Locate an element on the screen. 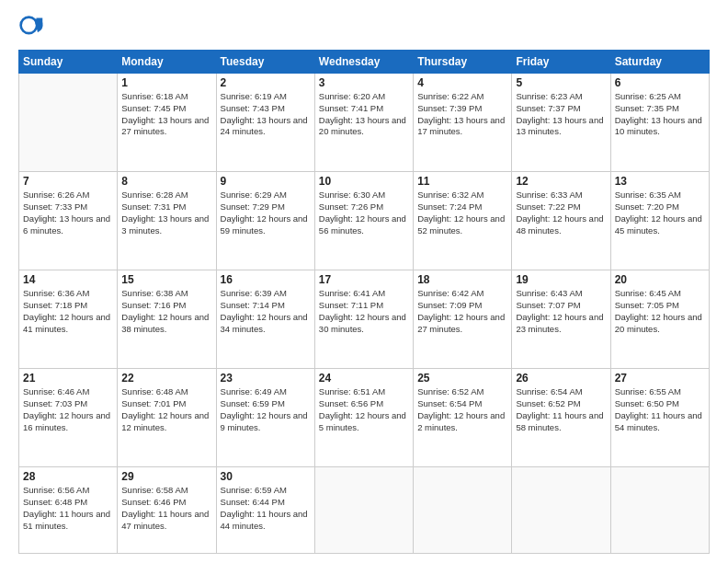  day-info: Sunrise: 6:45 AMSunset: 7:05 PMDaylight:… is located at coordinates (660, 311).